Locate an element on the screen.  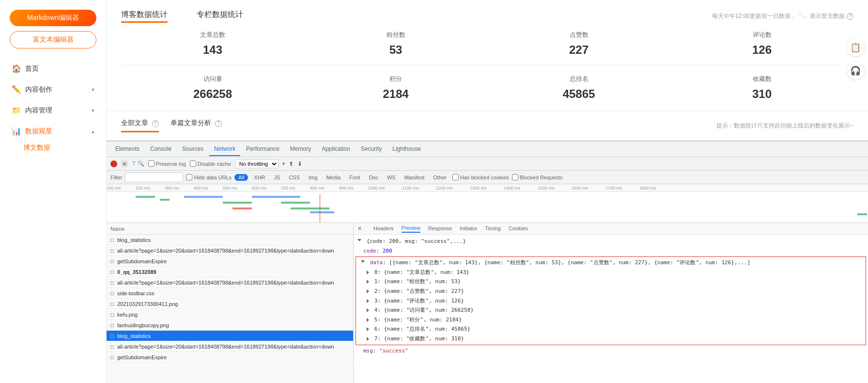
throttle-expand-icon: ▾ is located at coordinates (284, 164).